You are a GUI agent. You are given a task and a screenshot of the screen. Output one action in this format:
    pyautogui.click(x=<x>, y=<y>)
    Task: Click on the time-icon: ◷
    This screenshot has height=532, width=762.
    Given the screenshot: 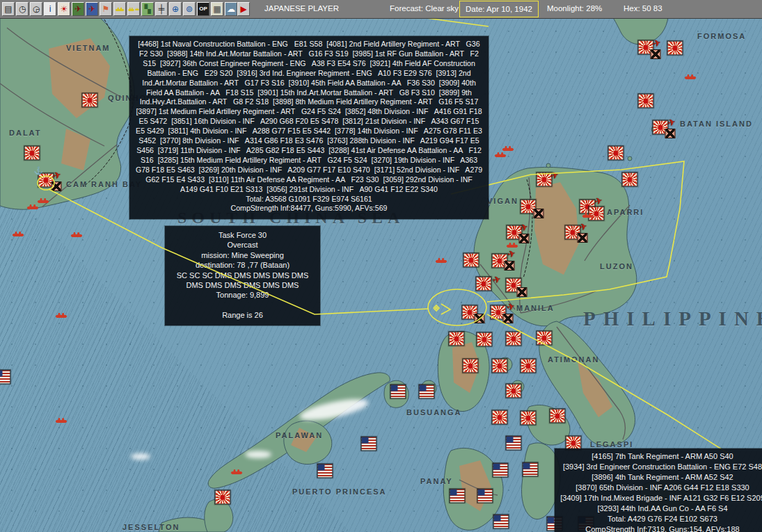 What is the action you would take?
    pyautogui.click(x=22, y=9)
    